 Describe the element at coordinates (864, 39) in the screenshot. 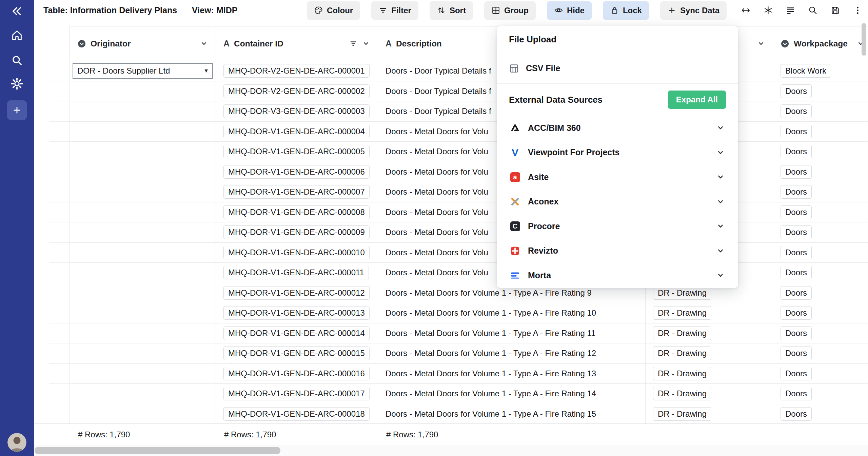

I see `vertical-scrollbar-thumb` at that location.